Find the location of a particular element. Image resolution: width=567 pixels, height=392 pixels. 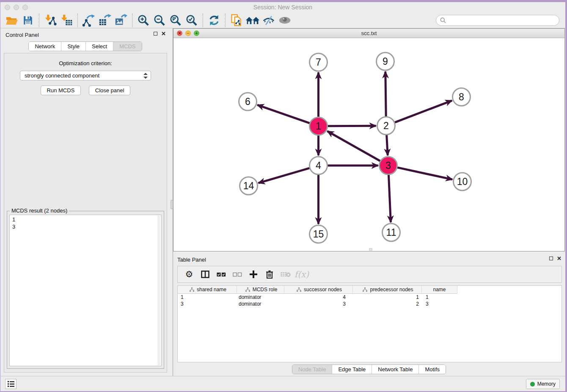

column-header-shared-name: shared name is located at coordinates (207, 290).